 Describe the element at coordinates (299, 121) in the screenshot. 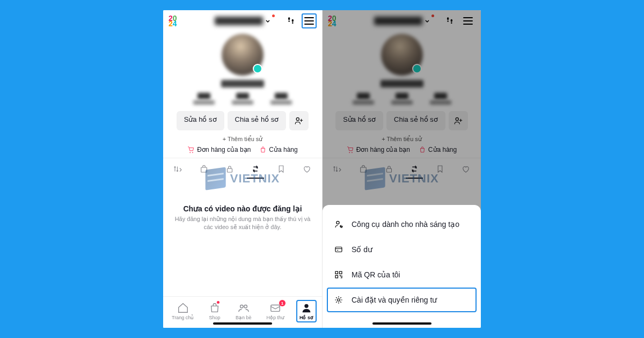

I see `add-friend-button` at that location.